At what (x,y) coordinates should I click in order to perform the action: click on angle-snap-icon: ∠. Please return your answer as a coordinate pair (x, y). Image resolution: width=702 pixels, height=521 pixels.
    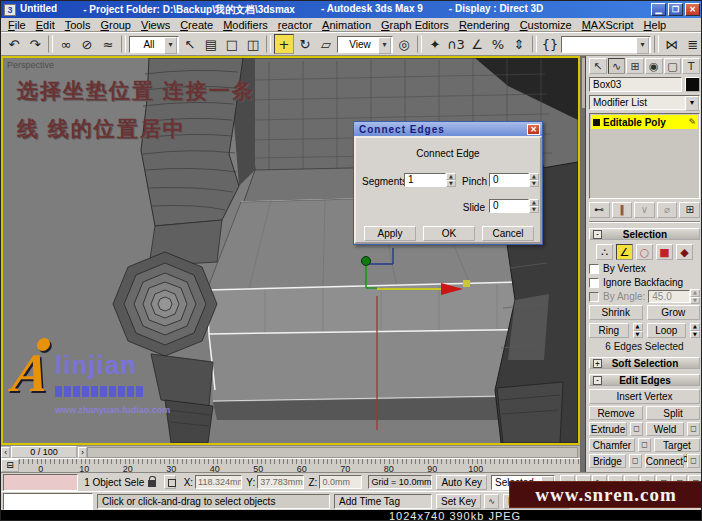
    Looking at the image, I should click on (477, 44).